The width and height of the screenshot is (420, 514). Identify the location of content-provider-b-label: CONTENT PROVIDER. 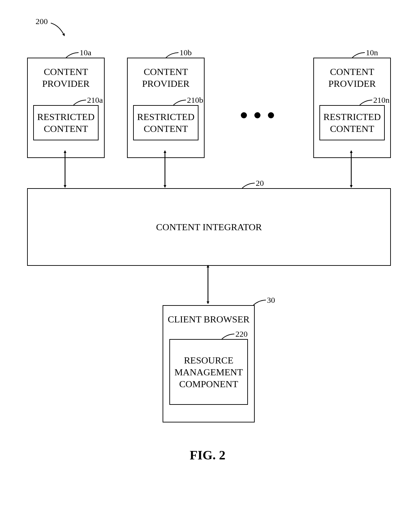
(166, 78).